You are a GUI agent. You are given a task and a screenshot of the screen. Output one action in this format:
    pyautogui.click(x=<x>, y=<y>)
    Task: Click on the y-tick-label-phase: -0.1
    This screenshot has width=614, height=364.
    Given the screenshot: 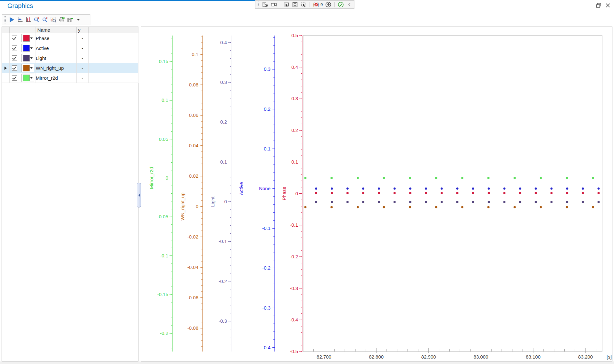 What is the action you would take?
    pyautogui.click(x=294, y=225)
    